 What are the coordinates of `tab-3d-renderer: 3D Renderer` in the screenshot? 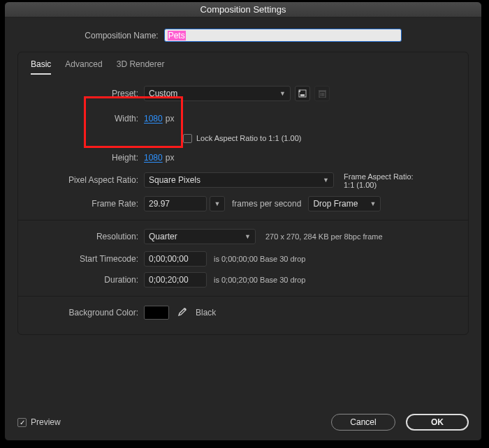 It's located at (141, 67).